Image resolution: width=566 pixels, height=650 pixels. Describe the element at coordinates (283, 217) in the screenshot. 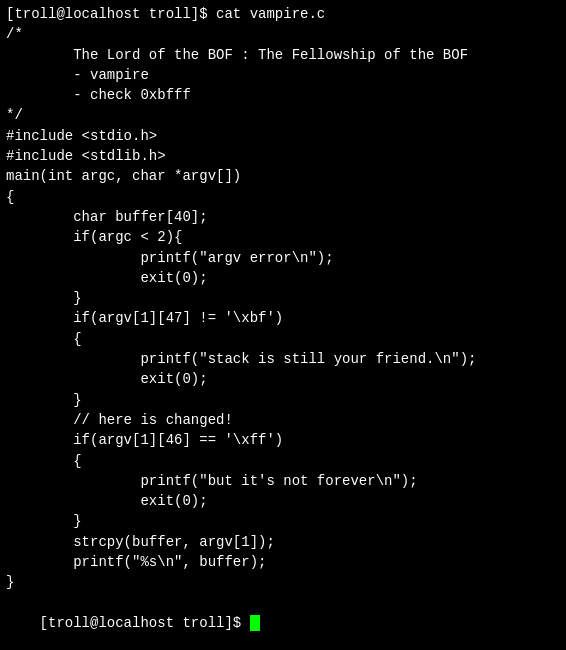

I see `code-line: char buffer[40];` at that location.